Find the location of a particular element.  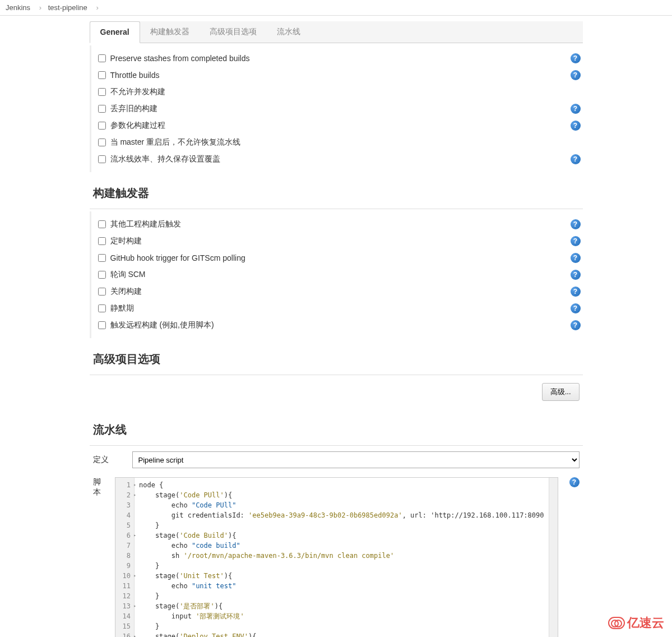

trigger-label: 轮询 SCM is located at coordinates (128, 275).